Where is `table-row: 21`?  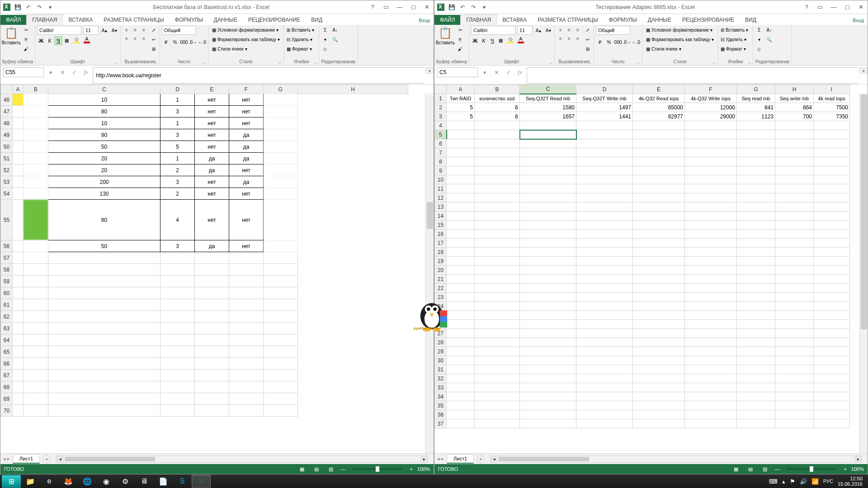
table-row: 21 is located at coordinates (642, 279).